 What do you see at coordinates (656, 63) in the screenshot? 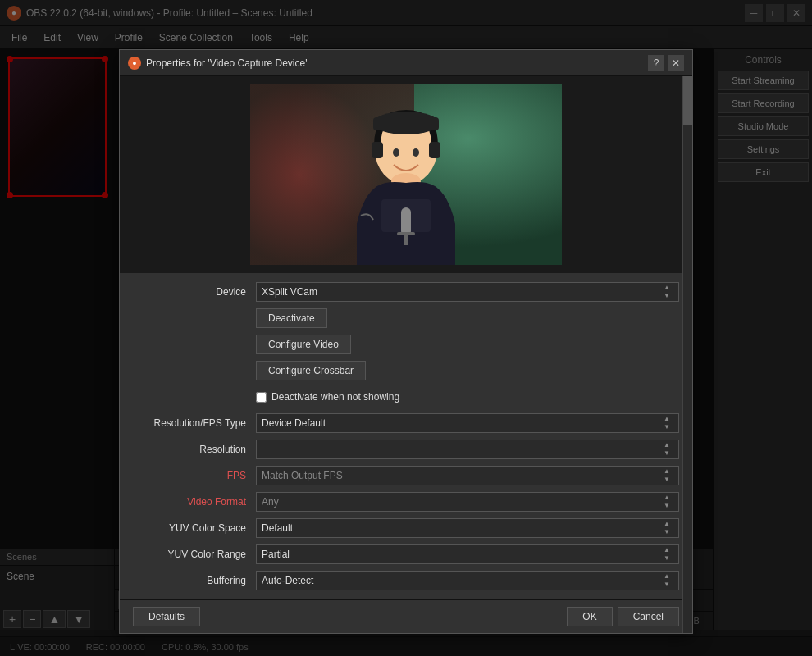
I see `dialog-help-button: ?` at bounding box center [656, 63].